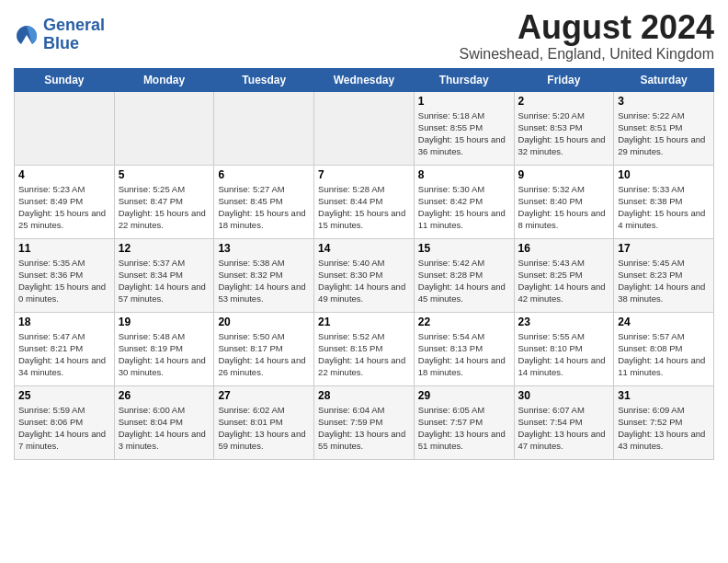 The height and width of the screenshot is (563, 728). What do you see at coordinates (463, 349) in the screenshot?
I see `calendar-cell: 22Sunrise: 5:54 AM Sunset: 8:13 PM Dayli…` at bounding box center [463, 349].